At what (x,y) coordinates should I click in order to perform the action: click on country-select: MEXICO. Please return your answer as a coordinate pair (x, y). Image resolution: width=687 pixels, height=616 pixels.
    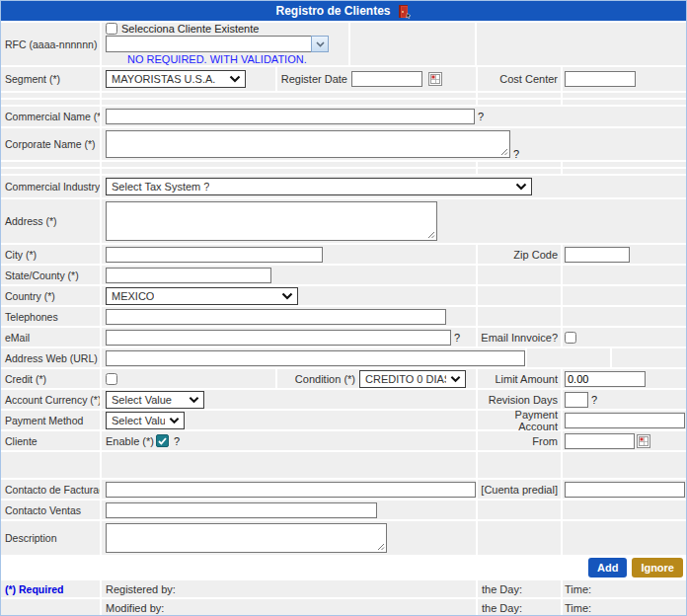
    Looking at the image, I should click on (201, 296).